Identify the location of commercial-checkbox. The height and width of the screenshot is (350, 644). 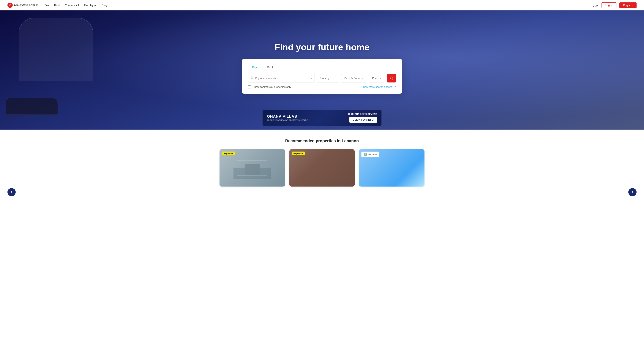
(249, 87).